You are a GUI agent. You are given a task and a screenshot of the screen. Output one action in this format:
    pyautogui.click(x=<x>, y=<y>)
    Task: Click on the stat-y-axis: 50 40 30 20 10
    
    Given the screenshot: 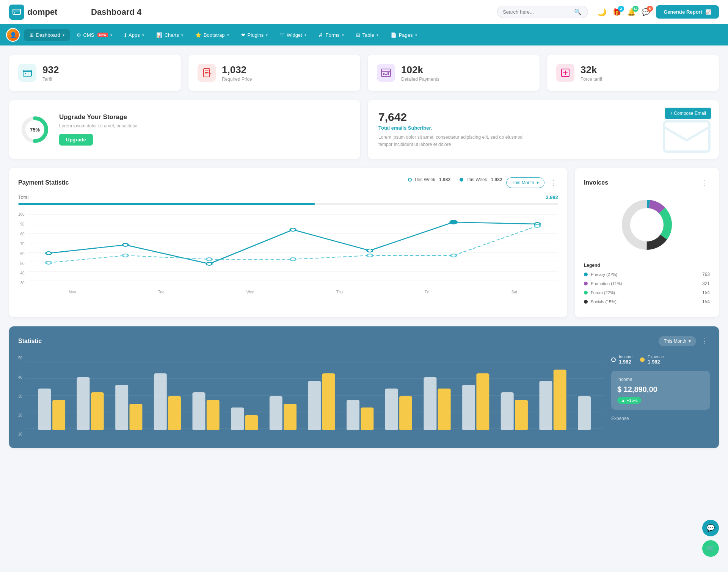 What is the action you would take?
    pyautogui.click(x=20, y=396)
    